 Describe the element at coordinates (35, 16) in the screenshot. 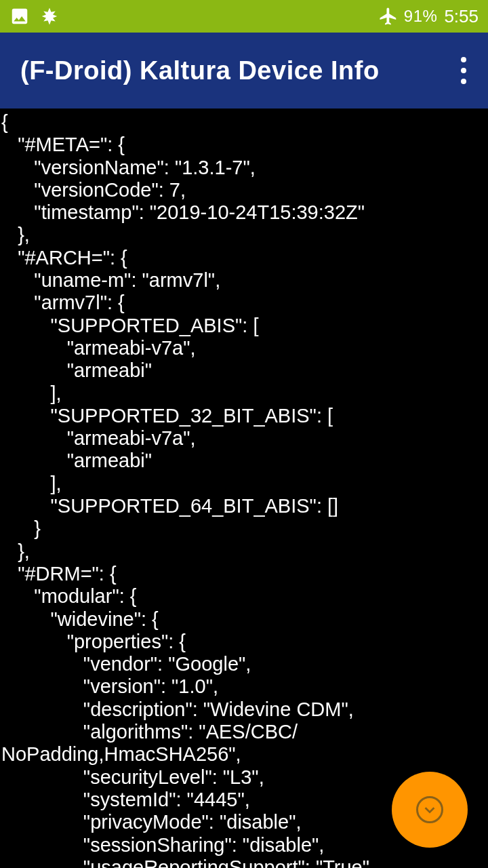

I see `status-left` at that location.